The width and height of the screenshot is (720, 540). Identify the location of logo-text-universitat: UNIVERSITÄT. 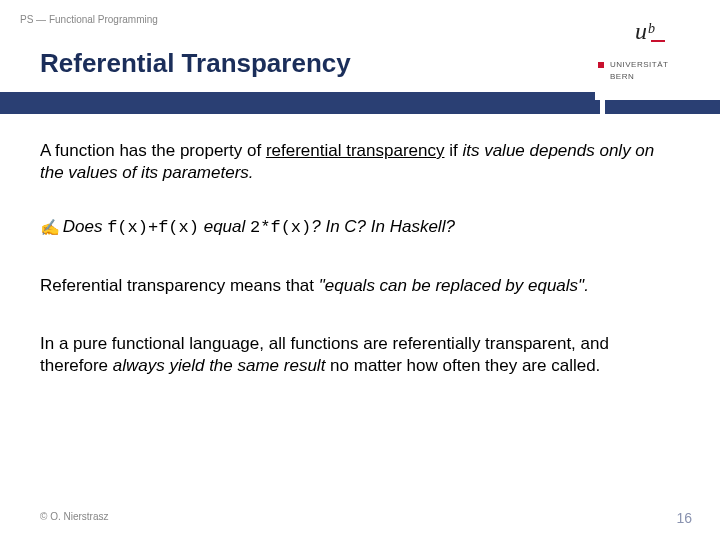
(639, 64).